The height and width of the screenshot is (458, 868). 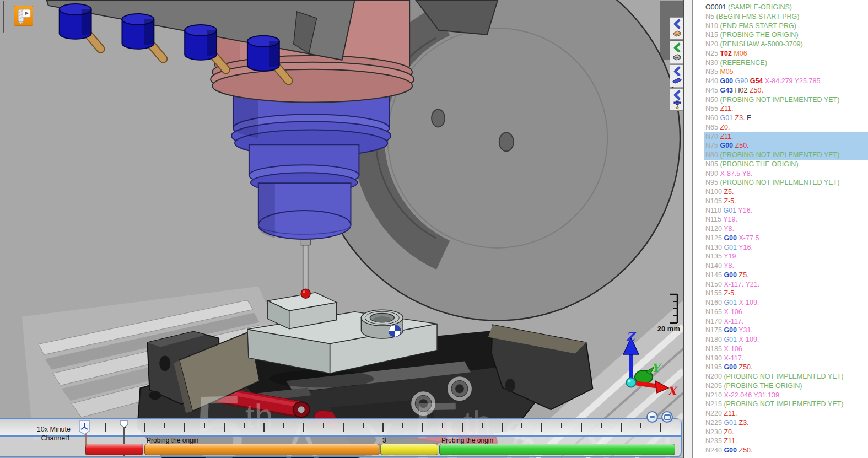 I want to click on tool-probe-icon, so click(x=677, y=105).